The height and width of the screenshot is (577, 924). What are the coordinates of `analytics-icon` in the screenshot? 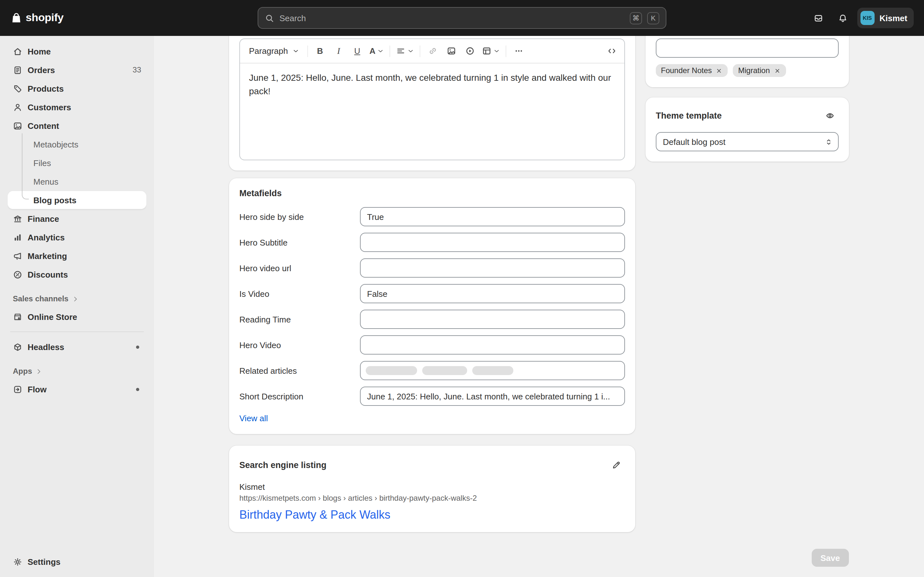 It's located at (18, 237).